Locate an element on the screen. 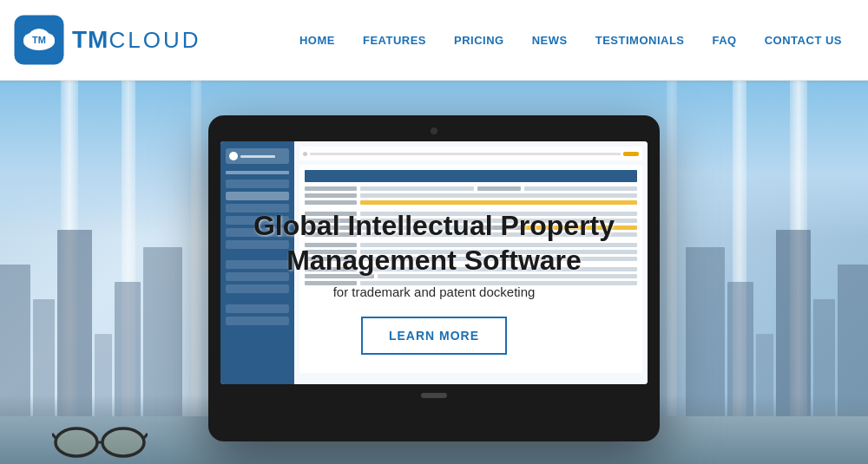 Image resolution: width=868 pixels, height=464 pixels. logo-text: TMCLOUD is located at coordinates (136, 40).